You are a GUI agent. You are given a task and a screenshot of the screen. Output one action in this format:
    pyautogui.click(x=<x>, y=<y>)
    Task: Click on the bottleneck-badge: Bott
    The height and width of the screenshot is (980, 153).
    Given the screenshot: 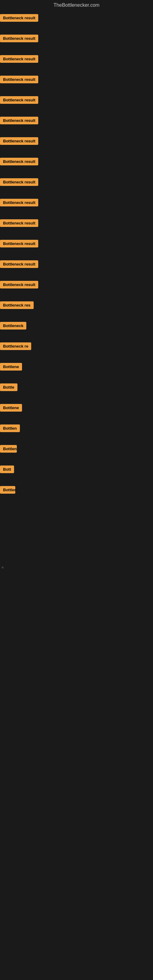 What is the action you would take?
    pyautogui.click(x=7, y=469)
    